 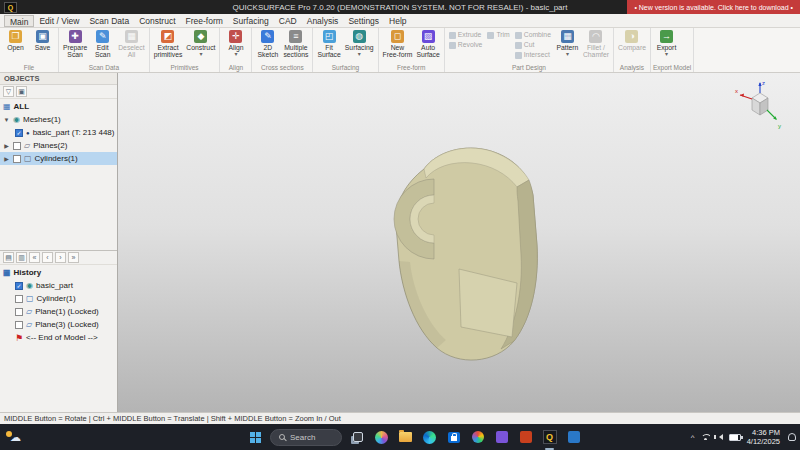 I want to click on history-list-view-icon: ▤, so click(x=8, y=258).